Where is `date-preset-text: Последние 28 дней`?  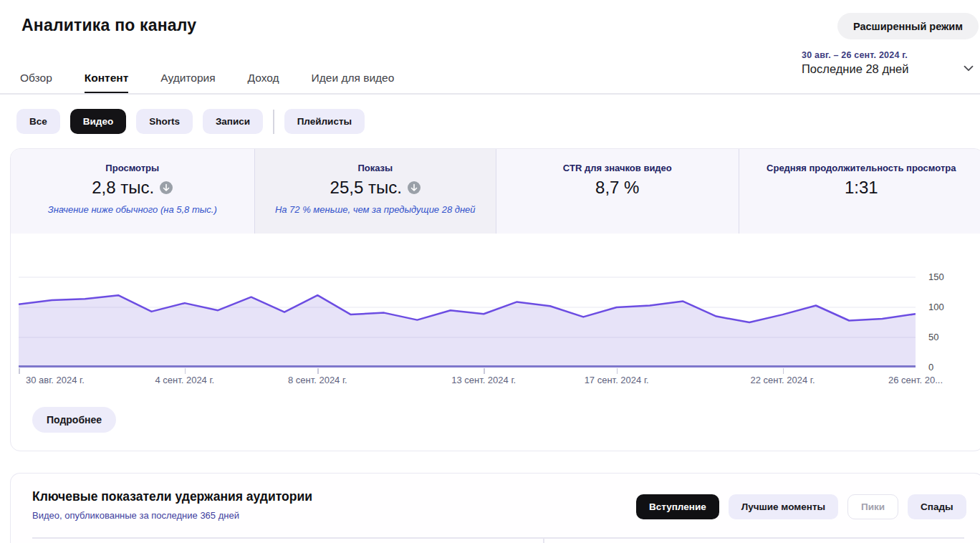 date-preset-text: Последние 28 дней is located at coordinates (855, 69).